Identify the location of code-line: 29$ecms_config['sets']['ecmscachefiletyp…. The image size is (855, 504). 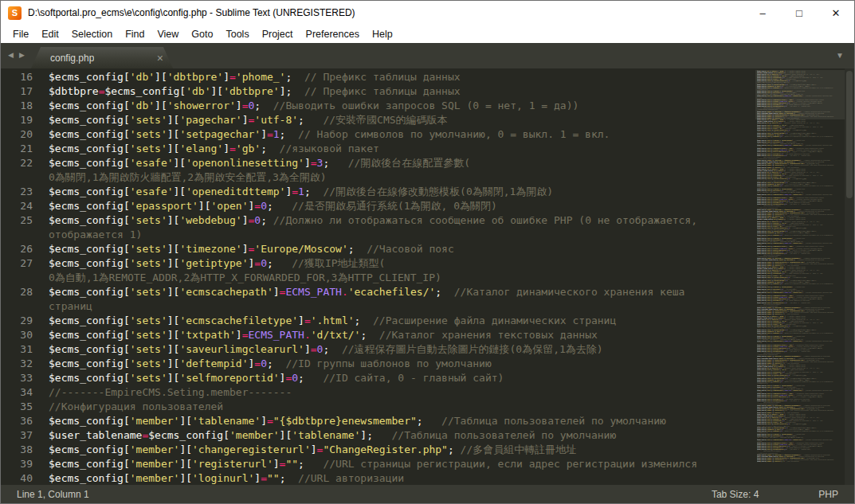
(378, 321).